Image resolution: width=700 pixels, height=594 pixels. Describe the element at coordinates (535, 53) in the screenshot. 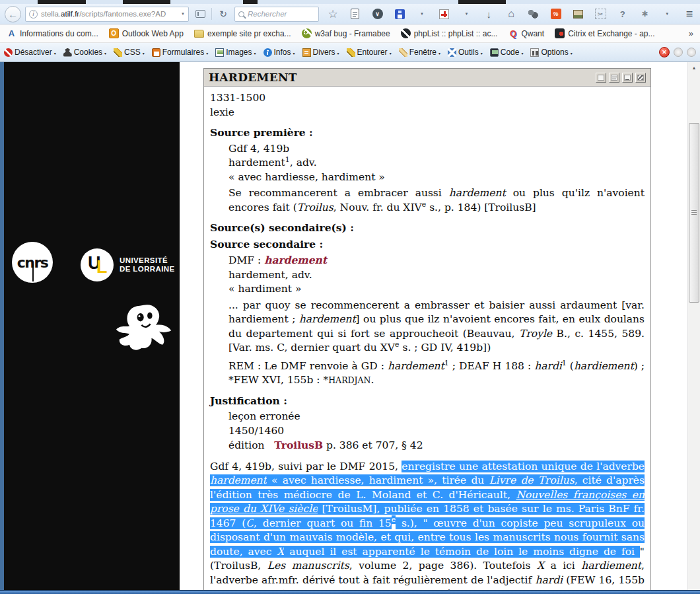

I see `options-icon` at that location.